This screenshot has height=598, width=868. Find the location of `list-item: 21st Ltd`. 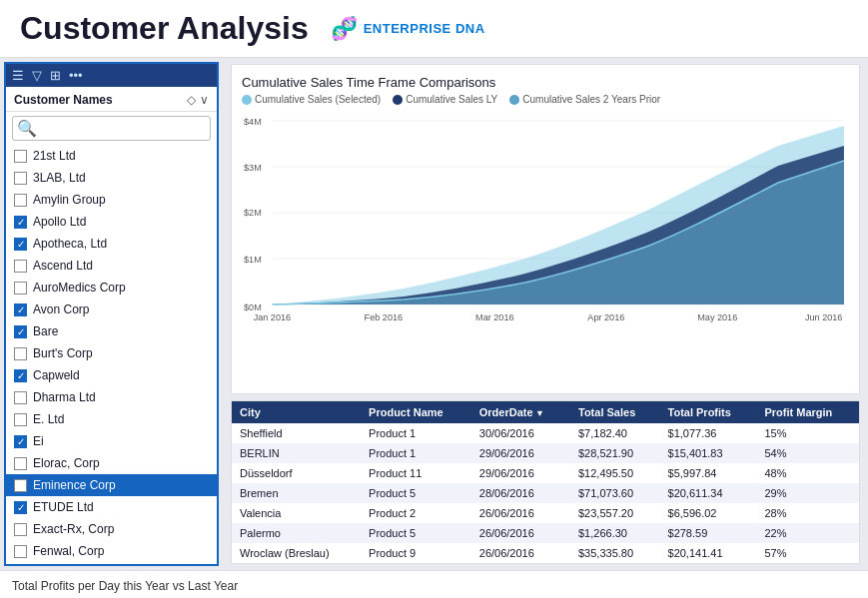

list-item: 21st Ltd is located at coordinates (112, 156).